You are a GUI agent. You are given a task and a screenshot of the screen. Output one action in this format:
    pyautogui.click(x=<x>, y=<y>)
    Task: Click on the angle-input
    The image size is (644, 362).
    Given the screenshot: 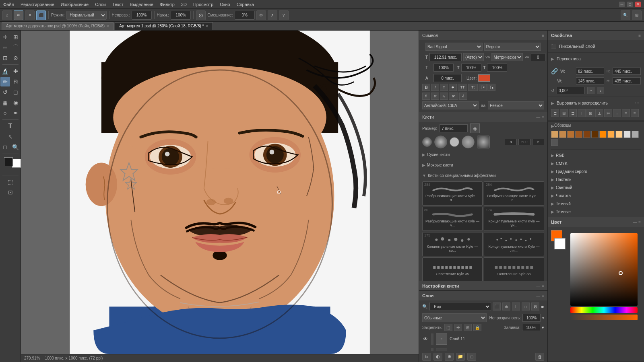 What is the action you would take?
    pyautogui.click(x=571, y=90)
    